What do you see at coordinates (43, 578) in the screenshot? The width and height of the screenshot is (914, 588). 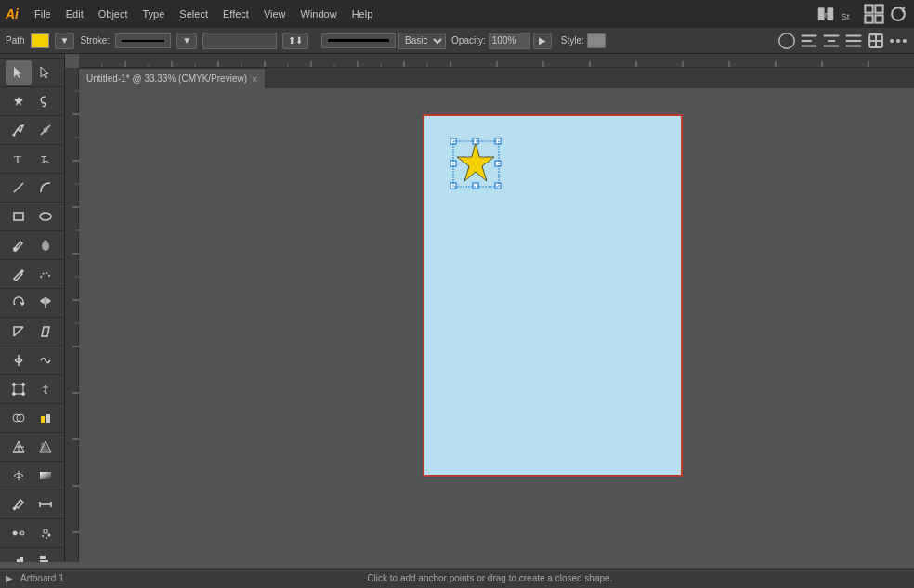 I see `artboard-status: Artboard 1` at bounding box center [43, 578].